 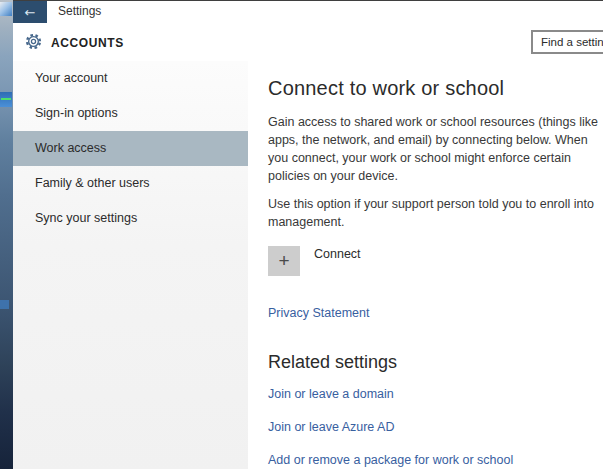 I want to click on sidebar-item-family-other-users: Family & other users, so click(x=130, y=184).